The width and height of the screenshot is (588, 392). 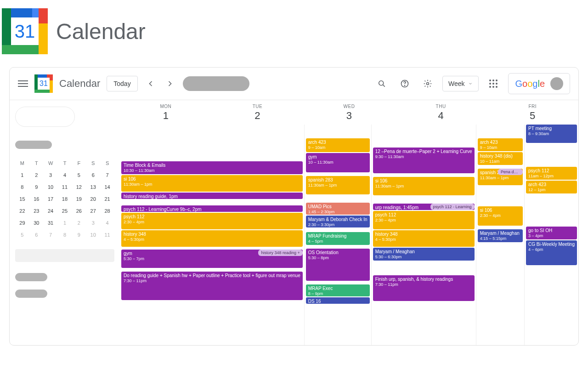 I want to click on mini-day: 17, so click(x=51, y=199).